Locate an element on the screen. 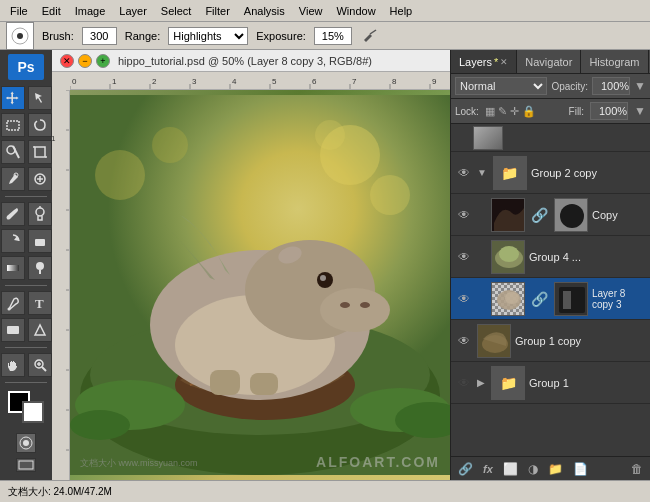  layer-group1: 👁 ▶ 📁 Group 1 is located at coordinates (550, 383).